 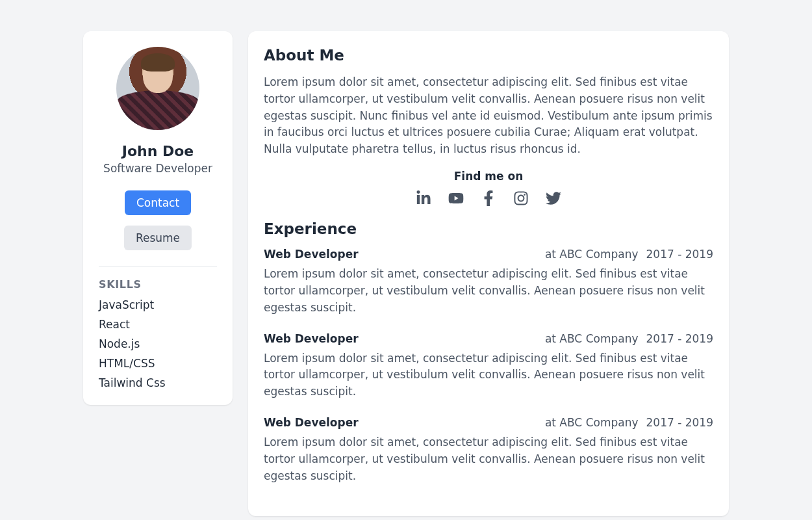 I want to click on twitter-link, so click(x=553, y=198).